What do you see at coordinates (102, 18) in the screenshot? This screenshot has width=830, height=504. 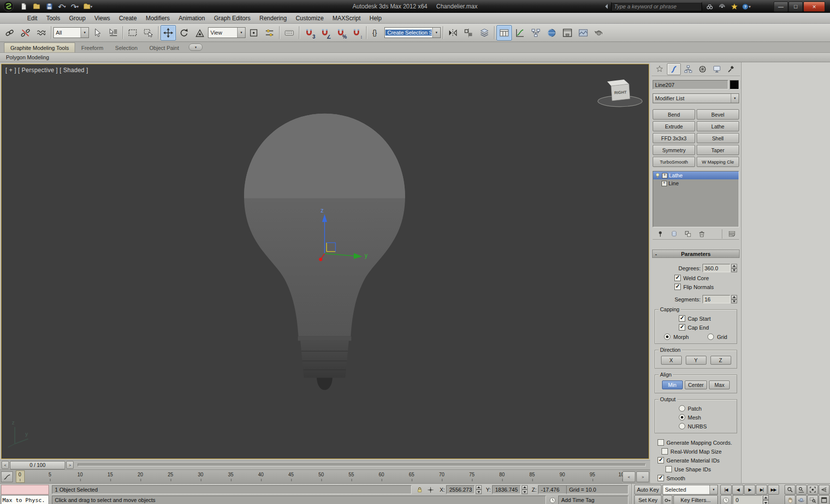 I see `menu-views: Views` at bounding box center [102, 18].